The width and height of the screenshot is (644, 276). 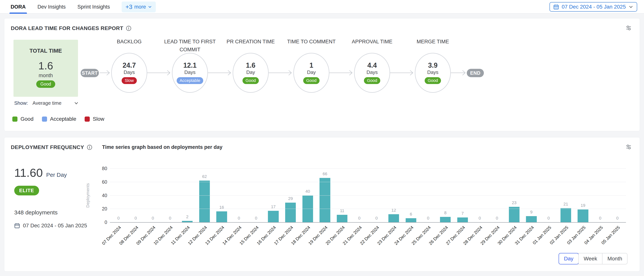 What do you see at coordinates (18, 7) in the screenshot?
I see `tab-dora: DORA` at bounding box center [18, 7].